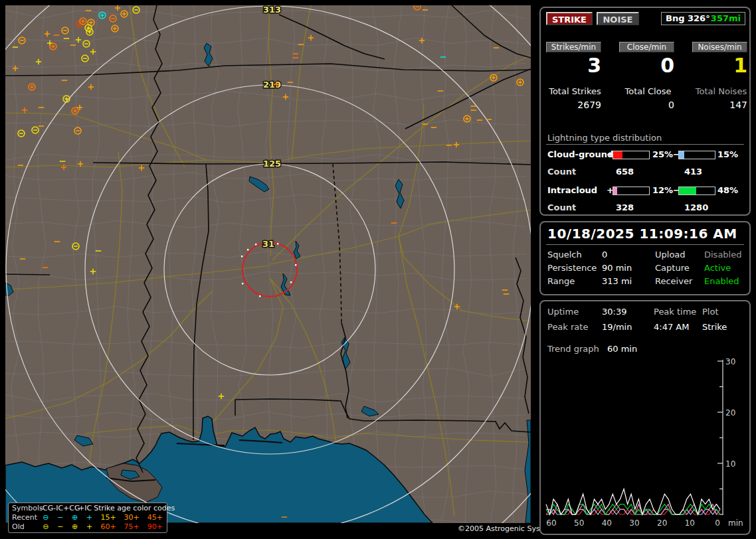  What do you see at coordinates (731, 413) in the screenshot?
I see `svg-text: 20` at bounding box center [731, 413].